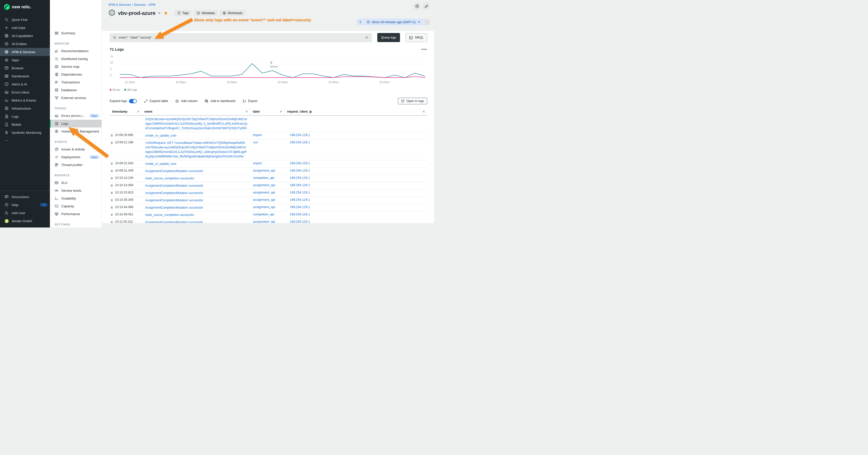 The image size is (868, 455). What do you see at coordinates (268, 221) in the screenshot?
I see `table-row: 10:11:00.311AssignmentCompletionMutation…` at bounding box center [268, 221].